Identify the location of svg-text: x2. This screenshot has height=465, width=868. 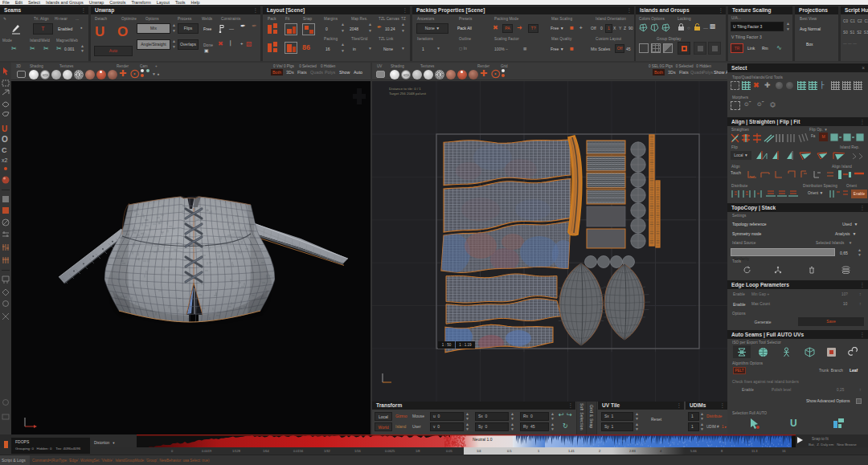
(5, 161).